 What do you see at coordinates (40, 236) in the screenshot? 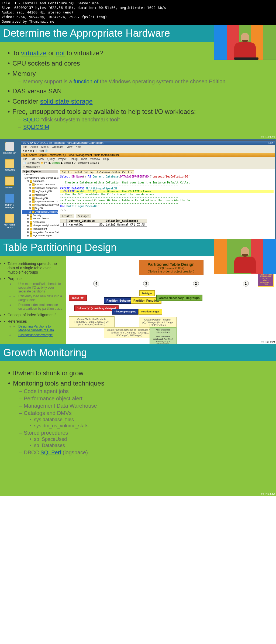
I see `tree-item: ⊞ SQL Server Agent` at bounding box center [40, 236].